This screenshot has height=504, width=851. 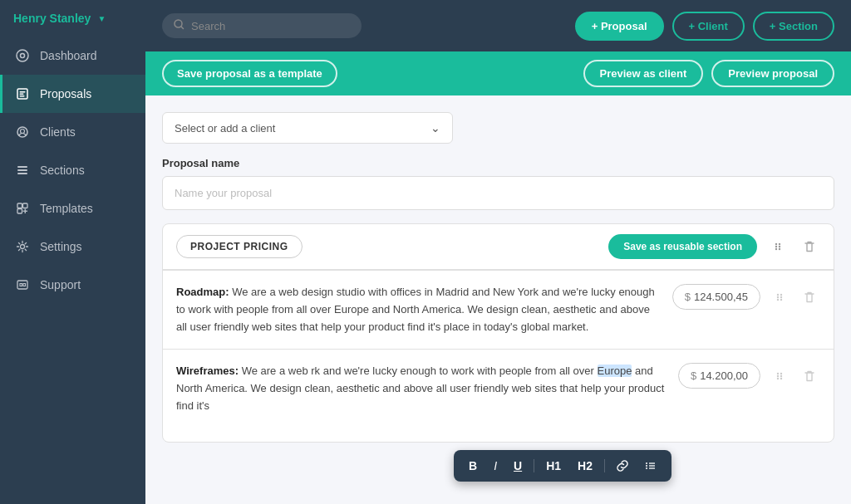 I want to click on row-roadmap-content: Roadmap: We are a web design studio with…, so click(x=419, y=310).